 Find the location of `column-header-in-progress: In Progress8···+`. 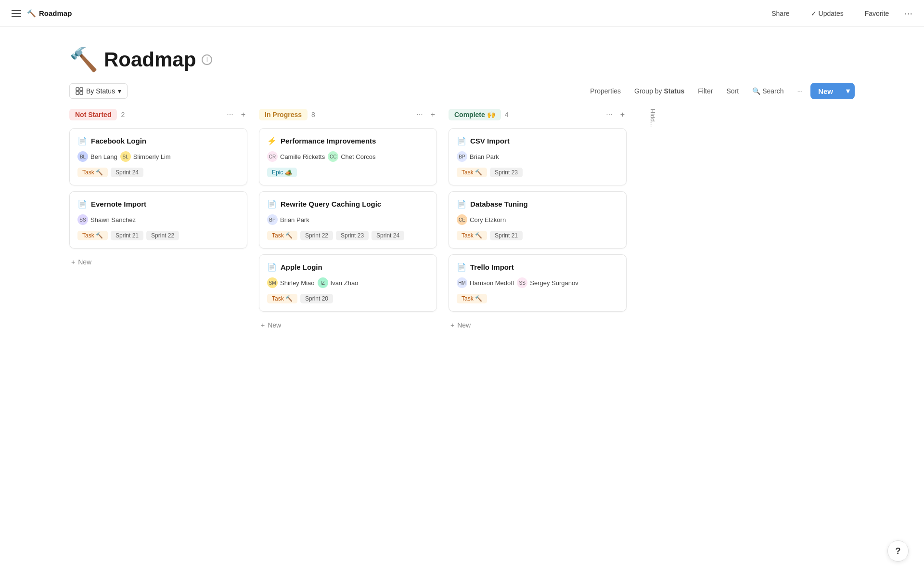

column-header-in-progress: In Progress8···+ is located at coordinates (348, 115).